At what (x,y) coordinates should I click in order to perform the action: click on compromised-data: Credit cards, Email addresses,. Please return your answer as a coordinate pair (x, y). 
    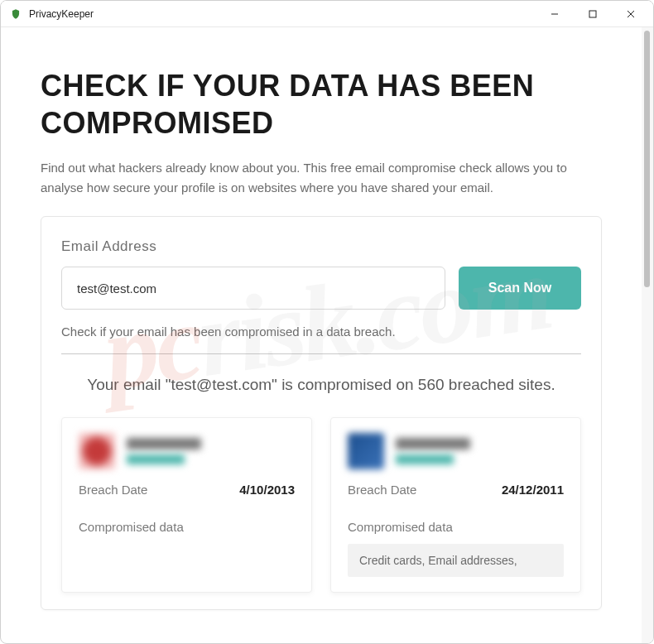
    Looking at the image, I should click on (455, 560).